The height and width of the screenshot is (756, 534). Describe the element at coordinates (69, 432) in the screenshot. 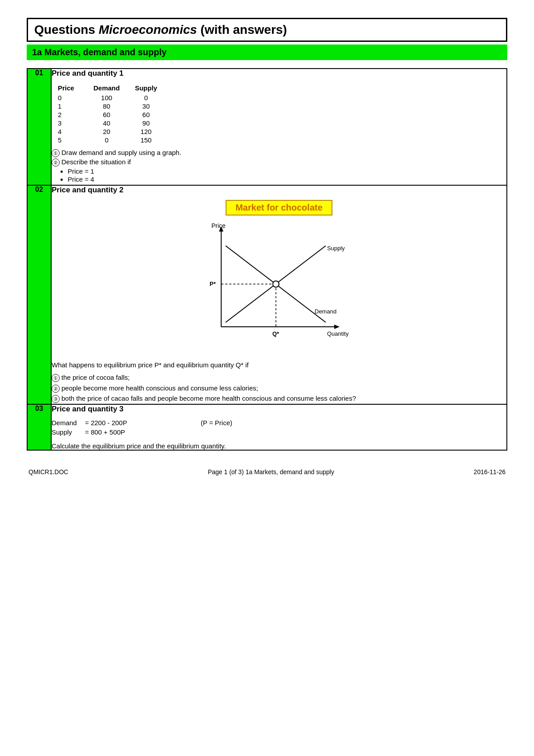

I see `supply-label-q3: Supply` at that location.